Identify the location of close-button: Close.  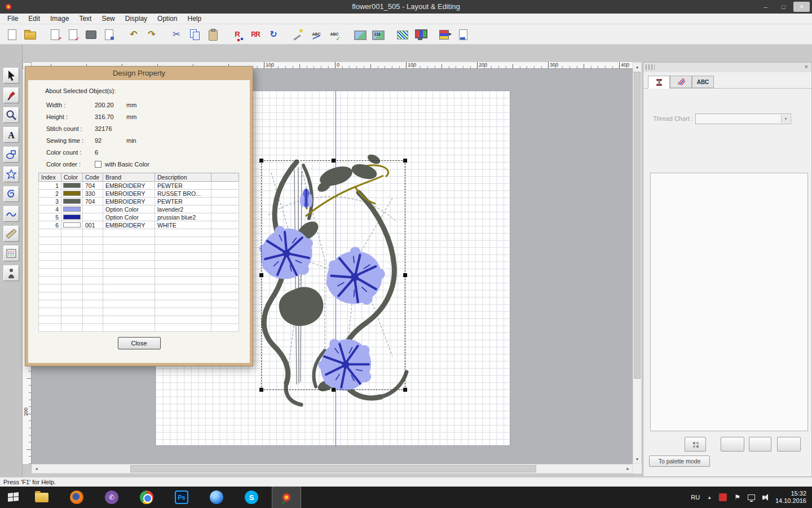
(139, 343).